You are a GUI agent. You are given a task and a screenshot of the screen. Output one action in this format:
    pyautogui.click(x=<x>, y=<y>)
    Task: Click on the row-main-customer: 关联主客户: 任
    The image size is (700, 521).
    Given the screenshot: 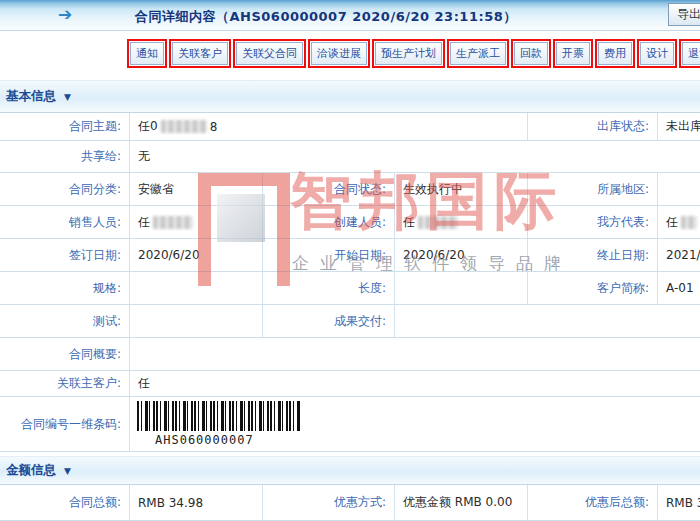 What is the action you would take?
    pyautogui.click(x=350, y=384)
    